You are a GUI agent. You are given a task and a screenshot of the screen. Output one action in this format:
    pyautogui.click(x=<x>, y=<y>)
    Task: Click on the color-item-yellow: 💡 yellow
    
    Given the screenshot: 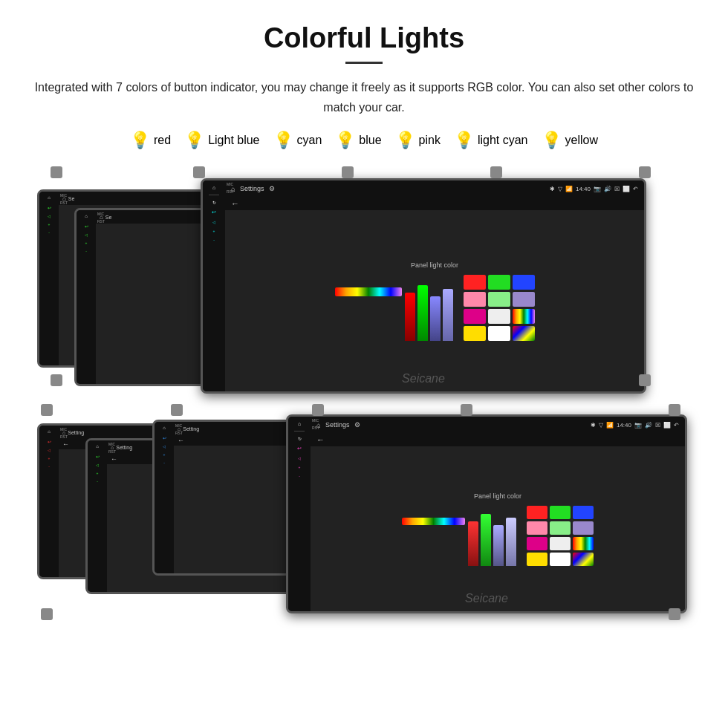 What is the action you would take?
    pyautogui.click(x=570, y=140)
    